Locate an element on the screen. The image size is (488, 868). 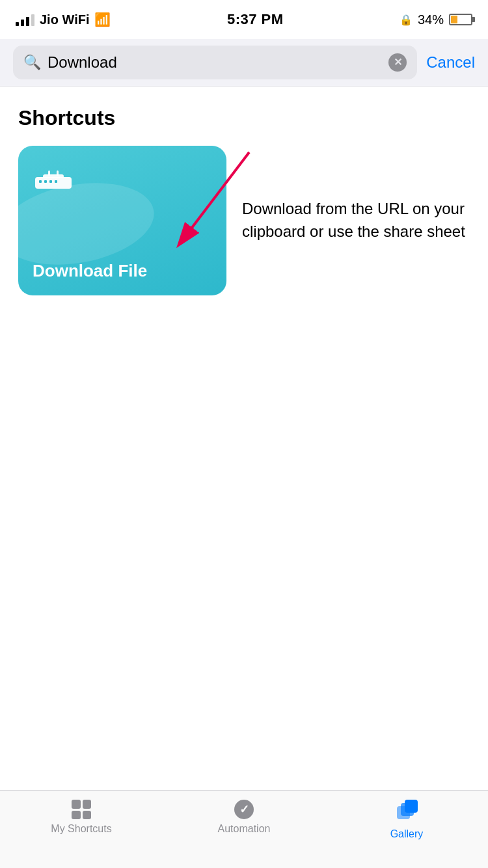
tab-my-shortcuts-label: My Shortcuts is located at coordinates (81, 829).